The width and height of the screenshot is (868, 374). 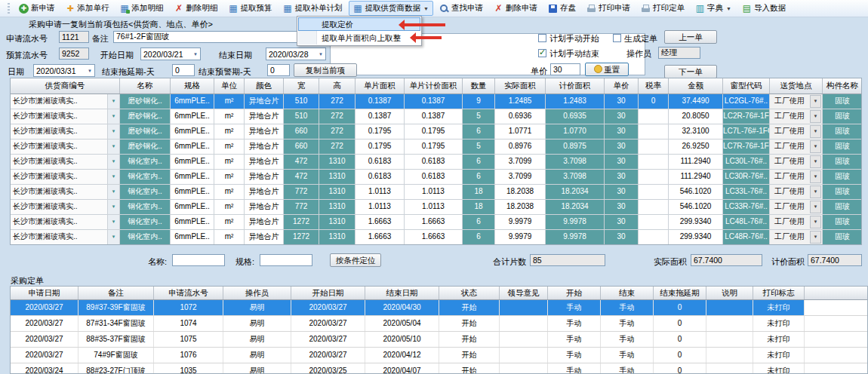 I want to click on cell: 1.0113, so click(x=433, y=207).